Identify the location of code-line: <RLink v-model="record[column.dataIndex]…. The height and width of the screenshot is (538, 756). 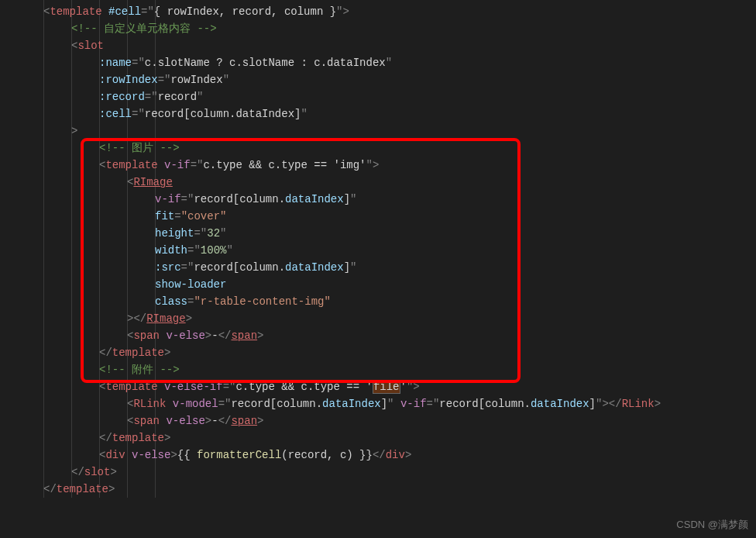
(378, 404).